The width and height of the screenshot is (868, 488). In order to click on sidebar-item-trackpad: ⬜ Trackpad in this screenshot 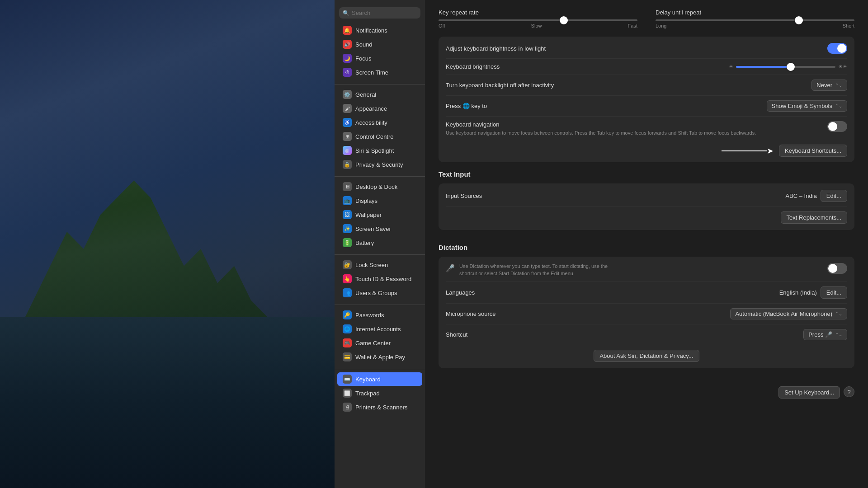, I will do `click(380, 393)`.